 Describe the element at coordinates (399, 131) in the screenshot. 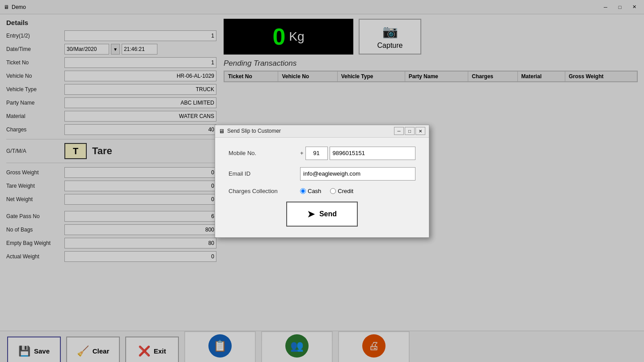

I see `modal-minimize-button: ─` at that location.